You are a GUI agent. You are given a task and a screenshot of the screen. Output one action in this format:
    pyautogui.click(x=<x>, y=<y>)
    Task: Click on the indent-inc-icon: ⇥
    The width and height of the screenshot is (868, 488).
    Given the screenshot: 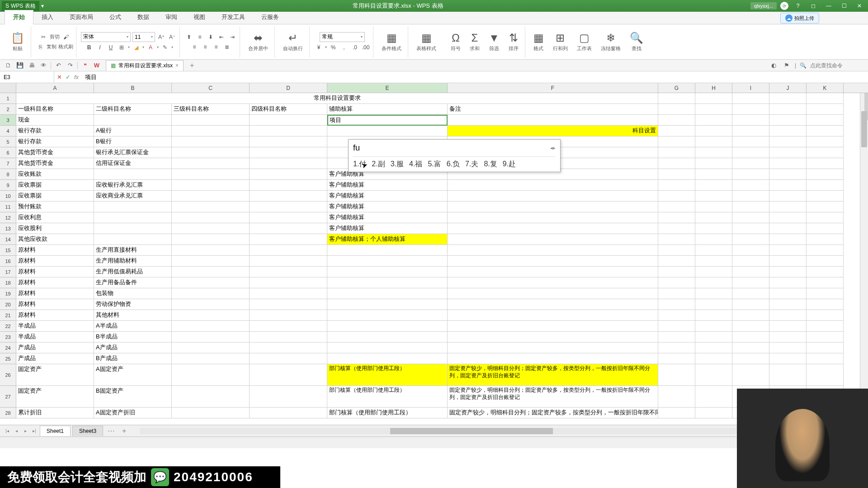 What is the action you would take?
    pyautogui.click(x=232, y=37)
    